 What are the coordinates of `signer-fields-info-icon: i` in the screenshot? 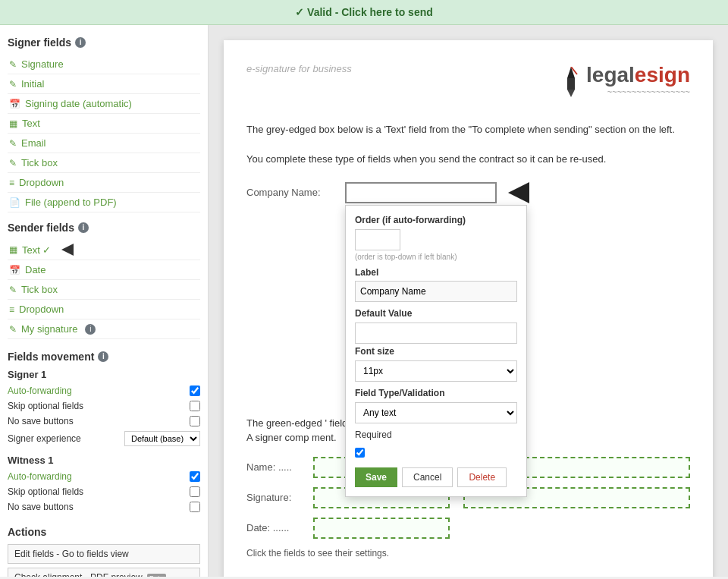 It's located at (80, 42).